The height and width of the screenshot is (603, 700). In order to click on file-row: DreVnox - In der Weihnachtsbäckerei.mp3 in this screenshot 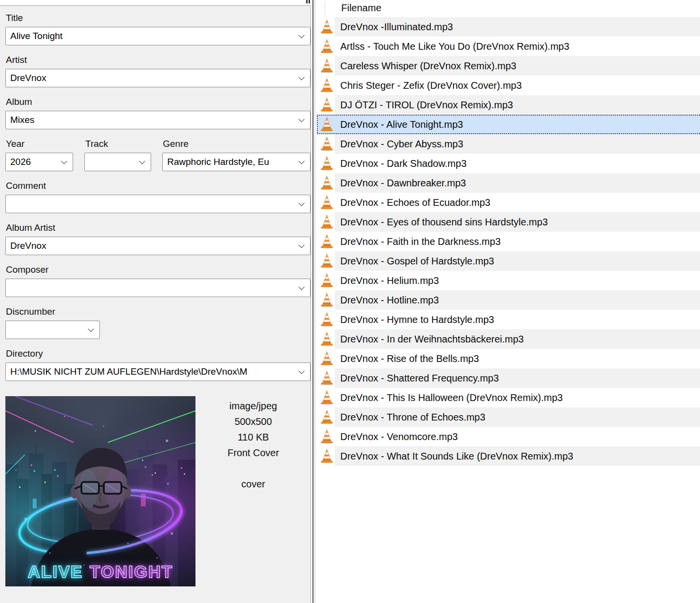, I will do `click(508, 339)`.